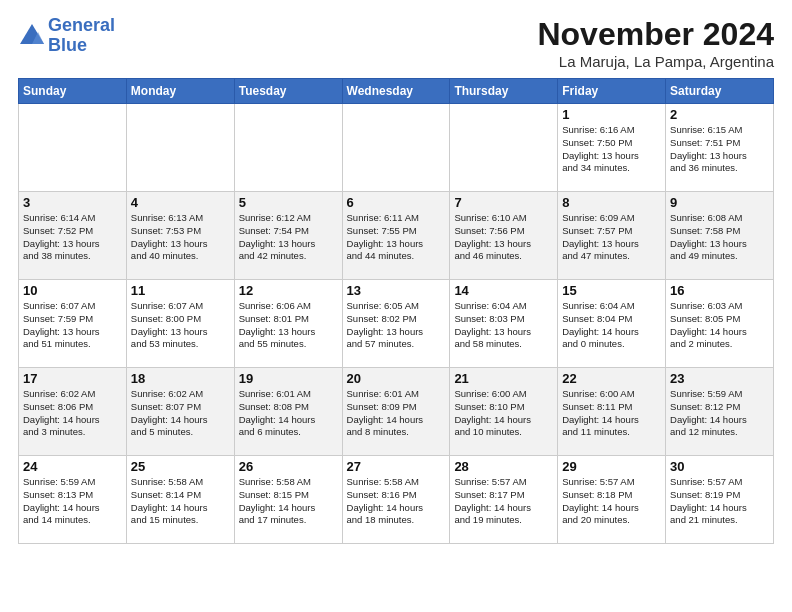 The width and height of the screenshot is (792, 612). What do you see at coordinates (612, 412) in the screenshot?
I see `cell-3-5: 22Sunrise: 6:00 AM Sunset: 8:11 PM Dayli…` at bounding box center [612, 412].